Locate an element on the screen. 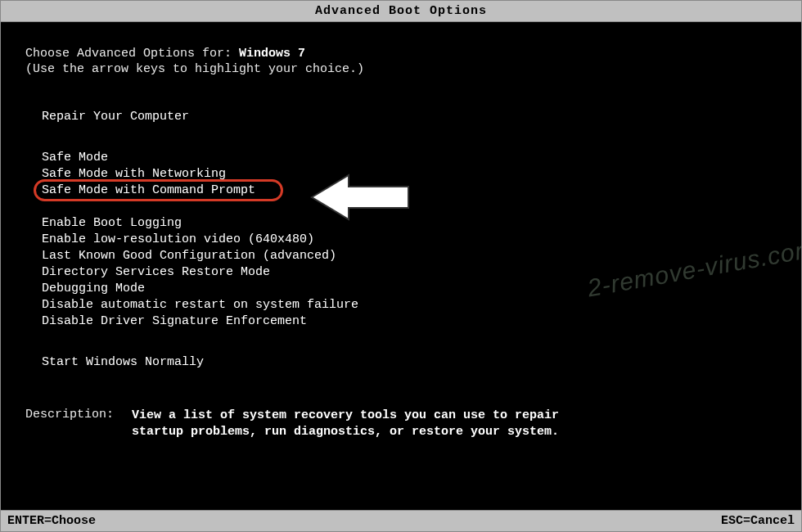  menu-repair-computer: Repair Your Computer is located at coordinates (409, 117).